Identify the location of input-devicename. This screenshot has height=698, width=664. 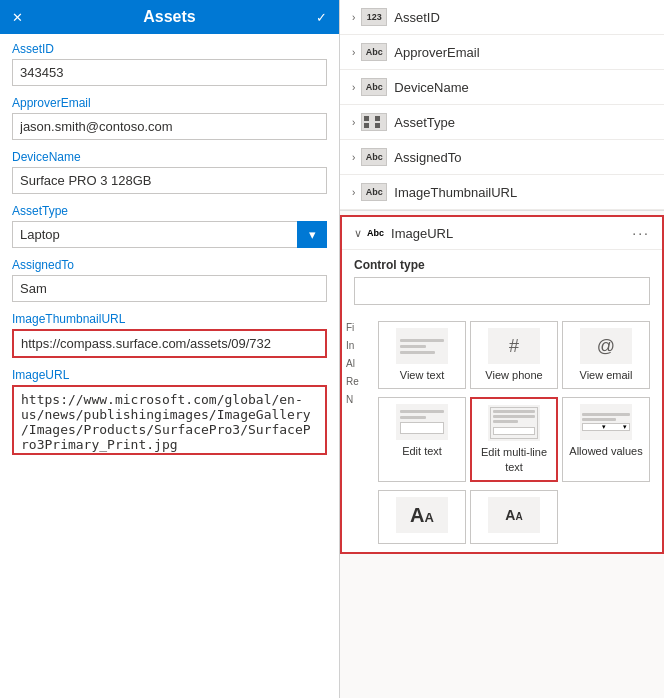
(170, 180).